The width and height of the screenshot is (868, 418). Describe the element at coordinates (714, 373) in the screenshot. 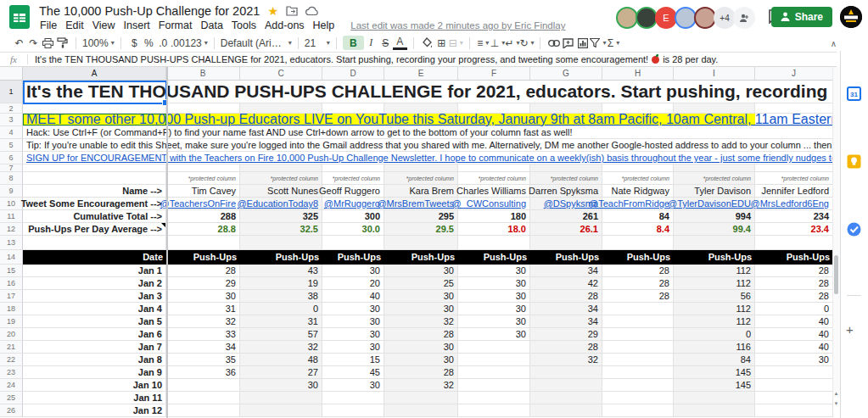

I see `cell-I23: 145` at that location.